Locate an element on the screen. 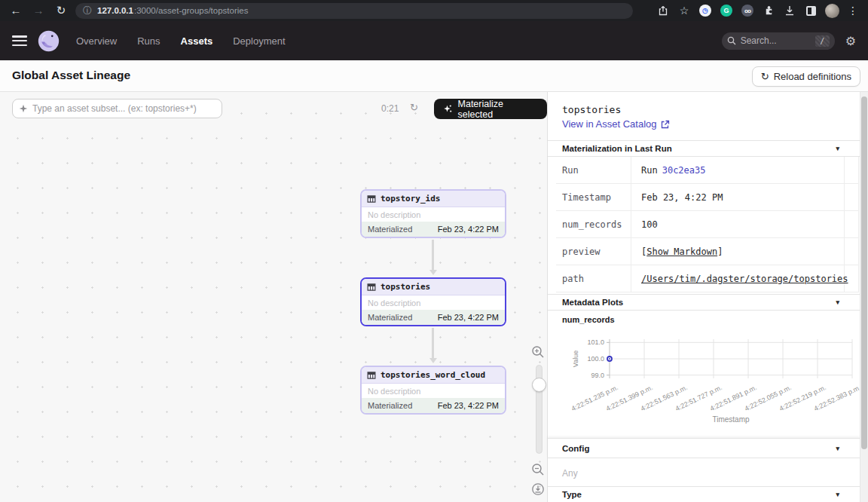 This screenshot has width=868, height=502. scrollbar-thumb is located at coordinates (864, 273).